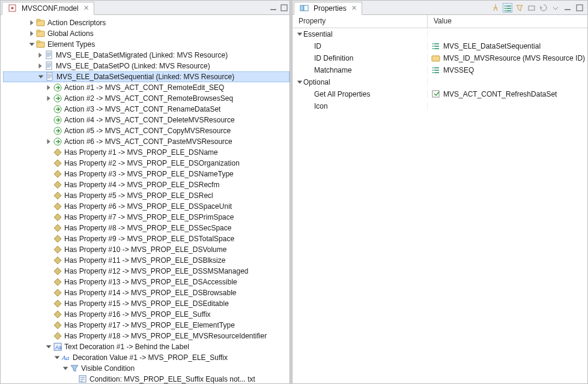  Describe the element at coordinates (147, 55) in the screenshot. I see `tree-item-element-type: MVS_ELE_DataSetMigrated (Linked: MVS Res…` at that location.